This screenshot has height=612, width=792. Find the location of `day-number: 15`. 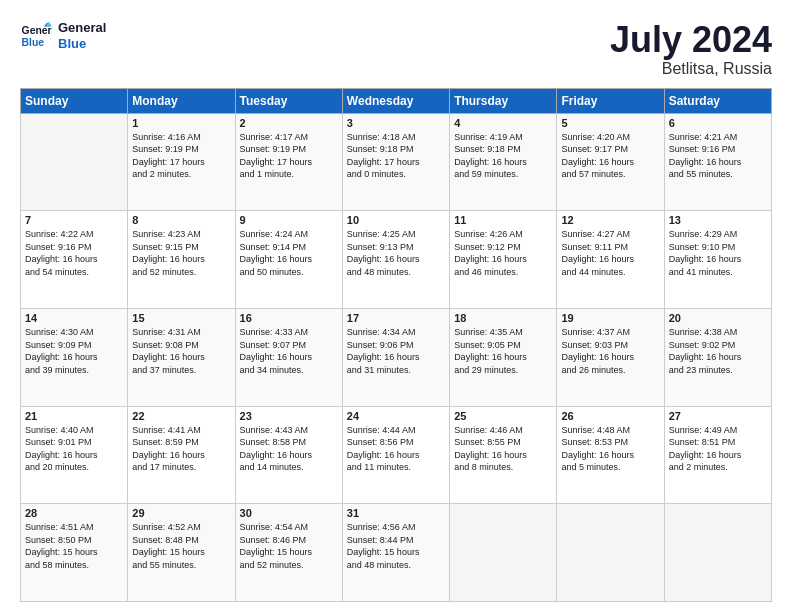

day-number: 15 is located at coordinates (181, 318).